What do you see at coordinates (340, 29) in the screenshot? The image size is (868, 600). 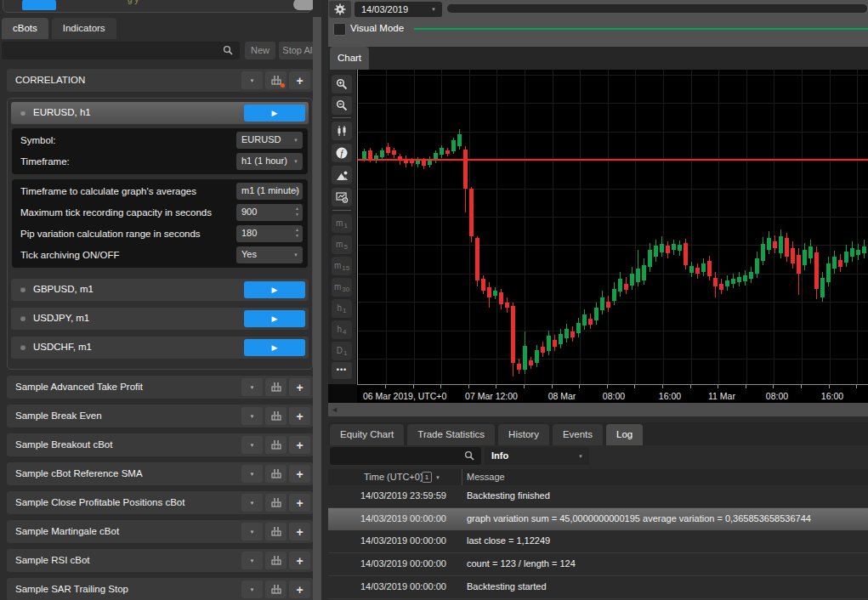 I see `visual-mode-checkbox` at bounding box center [340, 29].